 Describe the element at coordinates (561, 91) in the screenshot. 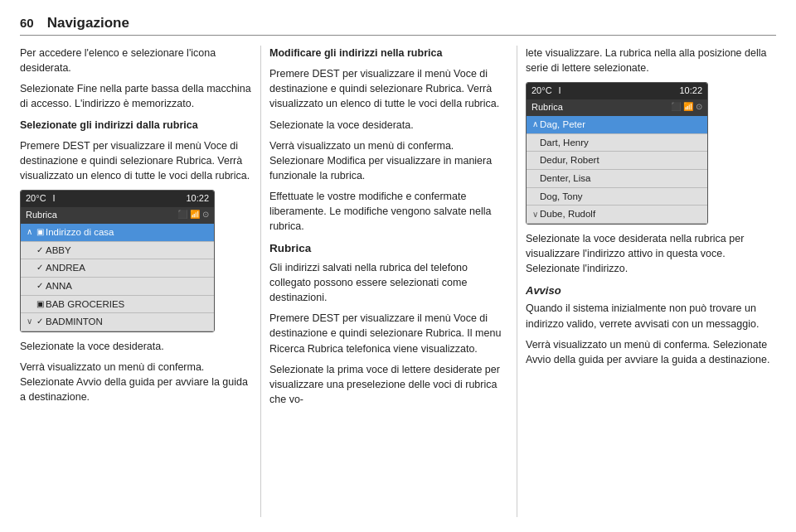

I see `screen2-sep: I` at that location.